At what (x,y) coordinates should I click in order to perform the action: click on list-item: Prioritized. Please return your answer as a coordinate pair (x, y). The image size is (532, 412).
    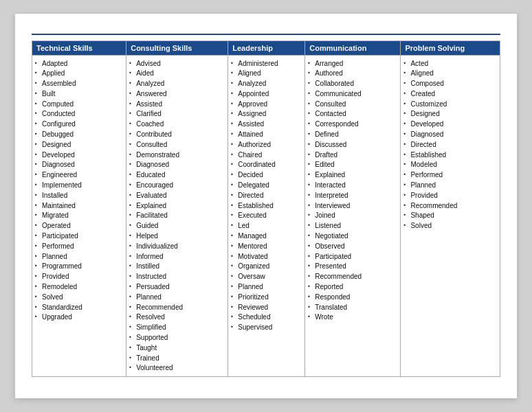
    Looking at the image, I should click on (267, 297).